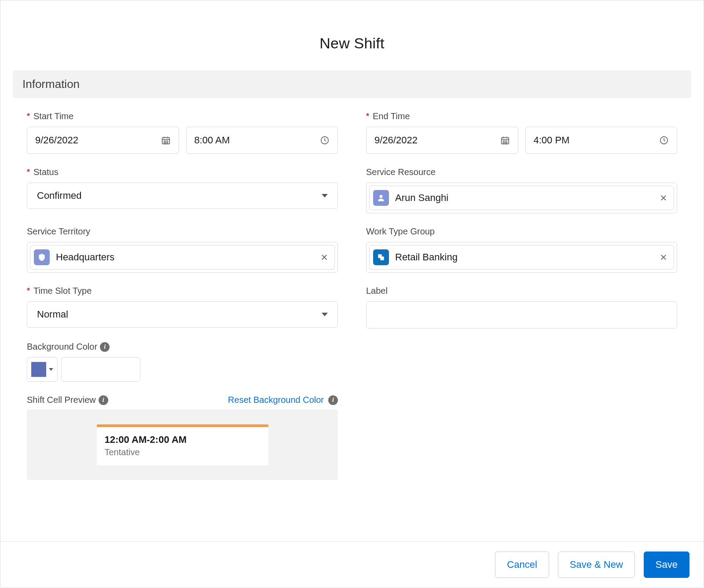 Image resolution: width=704 pixels, height=588 pixels. I want to click on end-date-input: 9/26/2022, so click(442, 140).